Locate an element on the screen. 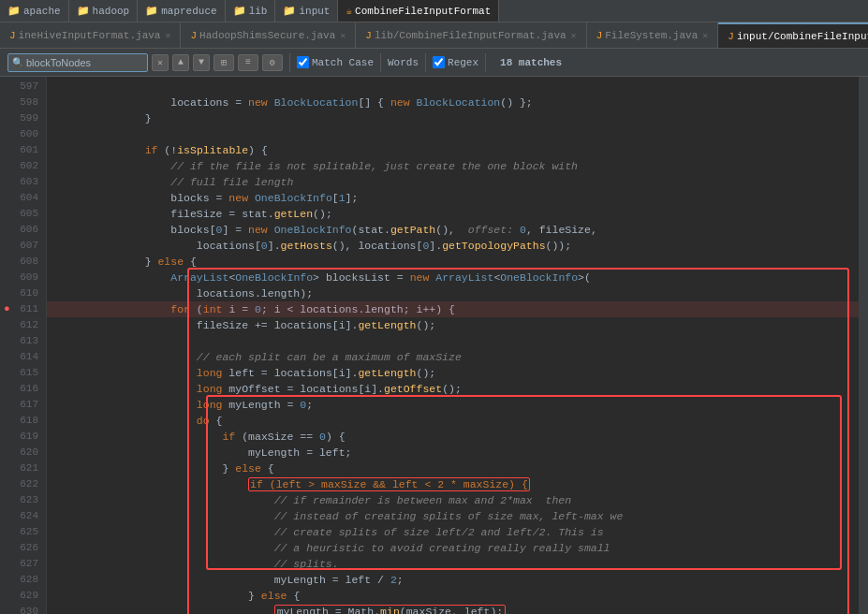 The width and height of the screenshot is (868, 614). code-line-628: } else { is located at coordinates (453, 580).